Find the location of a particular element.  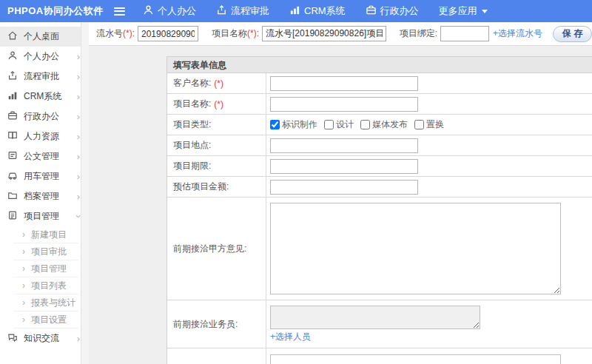

topbar: PHPOA协同办公软件 个人办公 流程审批 CRM系统 行政办公 更多应用 is located at coordinates (296, 11).